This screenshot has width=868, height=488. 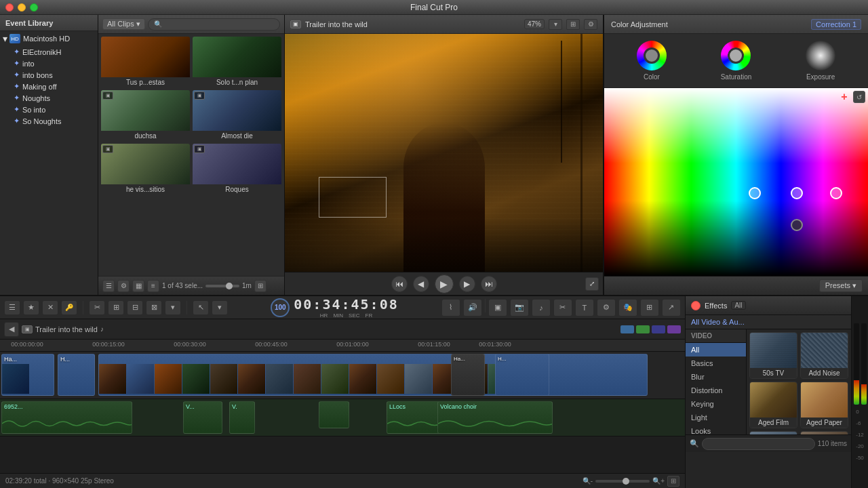 I want to click on timeline-clip-small2: H..., so click(x=522, y=375).